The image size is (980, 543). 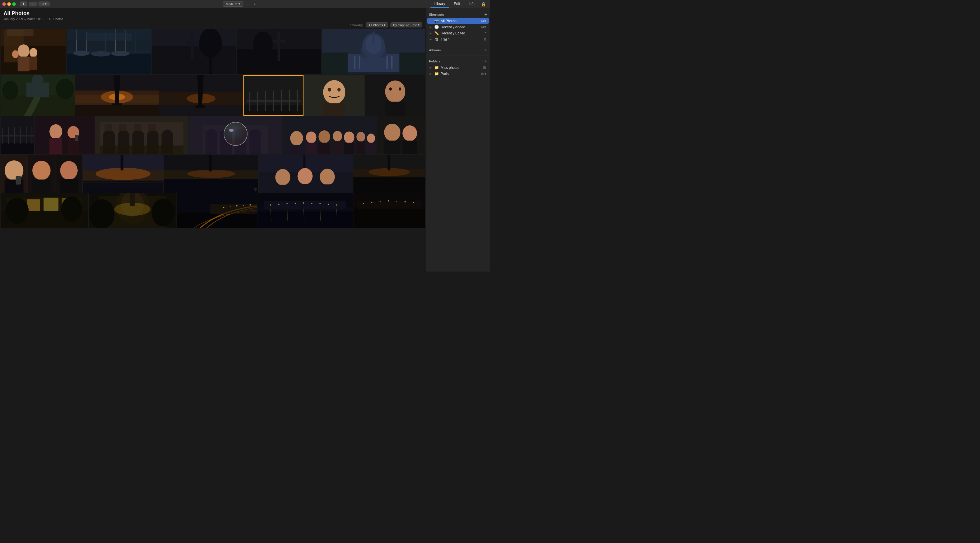 I want to click on close-button, so click(x=4, y=4).